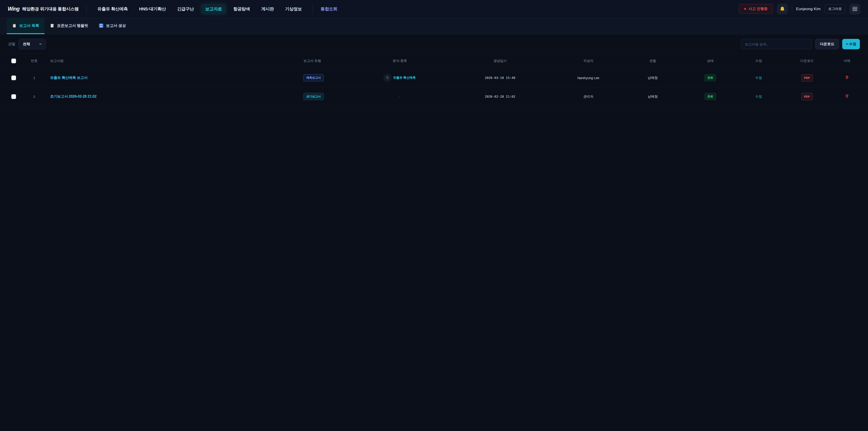  Describe the element at coordinates (34, 97) in the screenshot. I see `row-number: 2` at that location.